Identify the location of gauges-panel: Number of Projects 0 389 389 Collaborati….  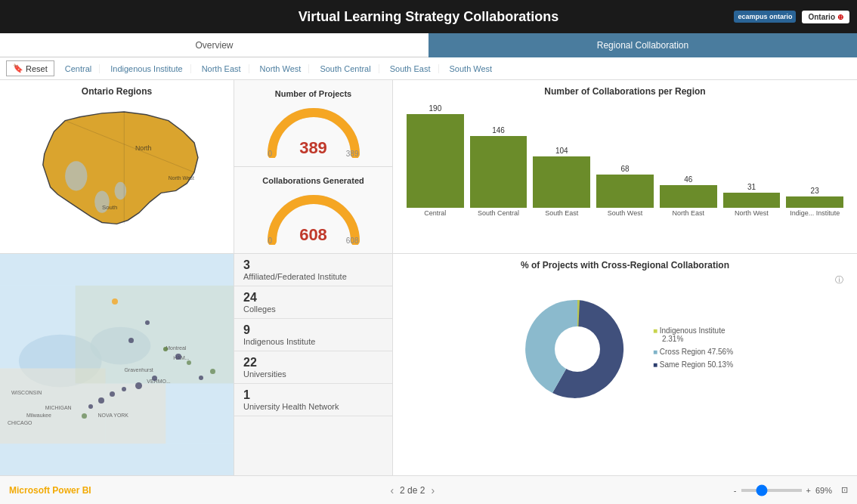
(314, 166).